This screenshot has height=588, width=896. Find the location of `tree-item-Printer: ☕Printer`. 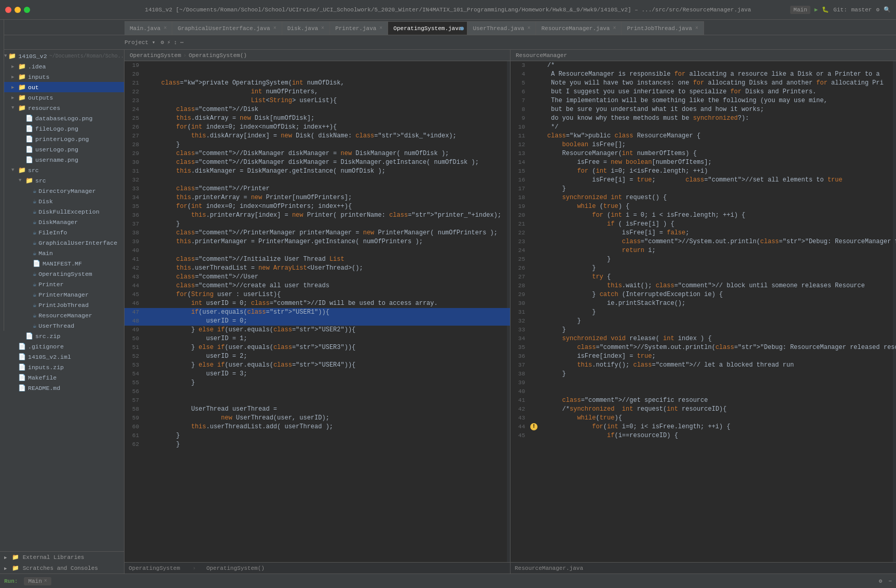

tree-item-Printer: ☕Printer is located at coordinates (62, 284).